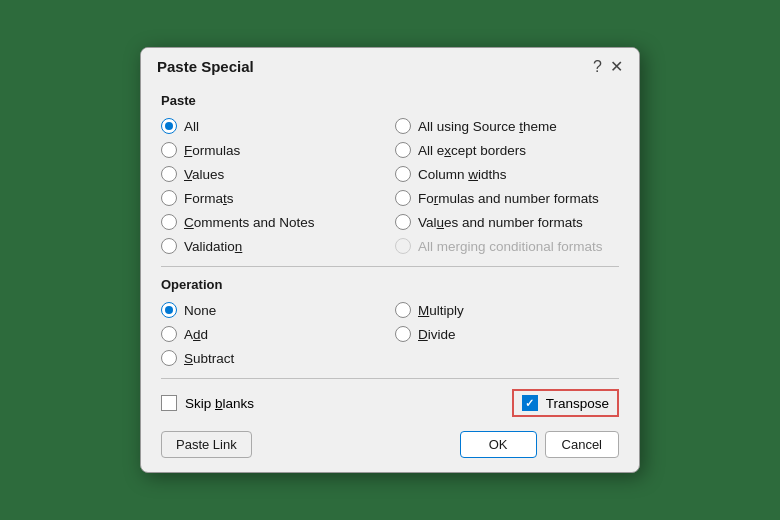 This screenshot has height=520, width=780. Describe the element at coordinates (169, 403) in the screenshot. I see `skip-blanks-checkbox` at that location.